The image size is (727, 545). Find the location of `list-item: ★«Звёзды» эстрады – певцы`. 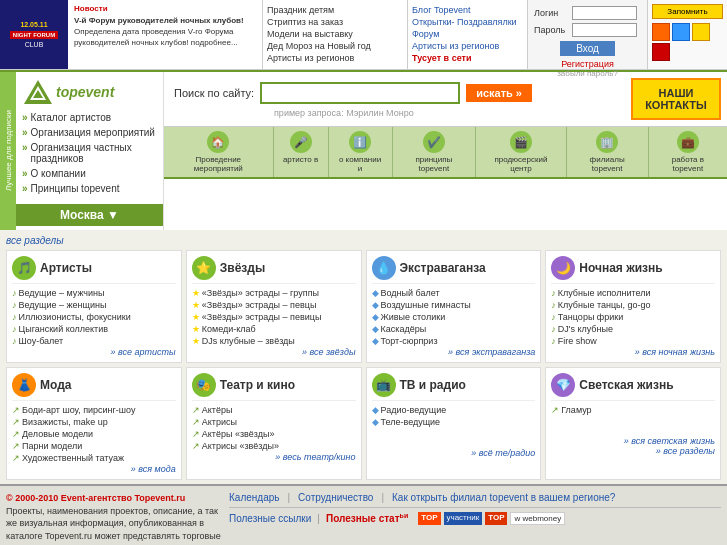

list-item: ★«Звёзды» эстрады – певцы is located at coordinates (274, 305).